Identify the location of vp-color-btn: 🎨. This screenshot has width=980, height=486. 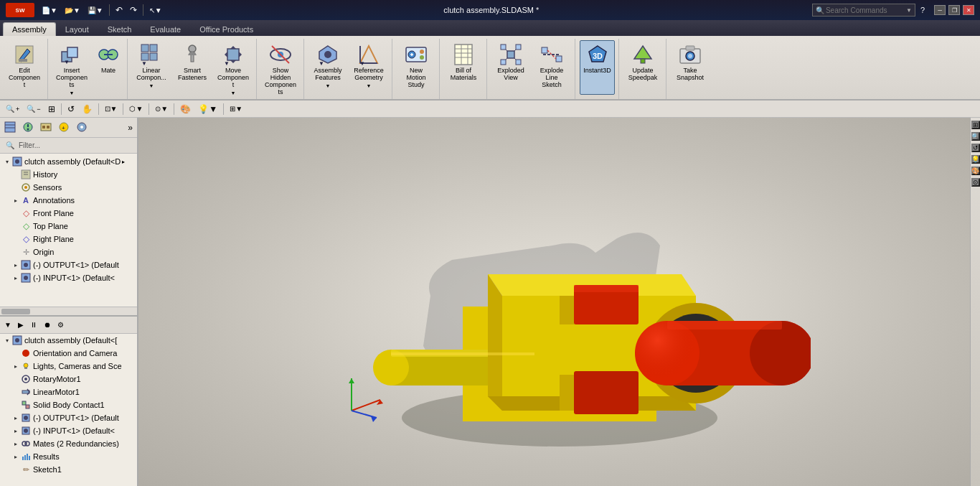
(976, 171).